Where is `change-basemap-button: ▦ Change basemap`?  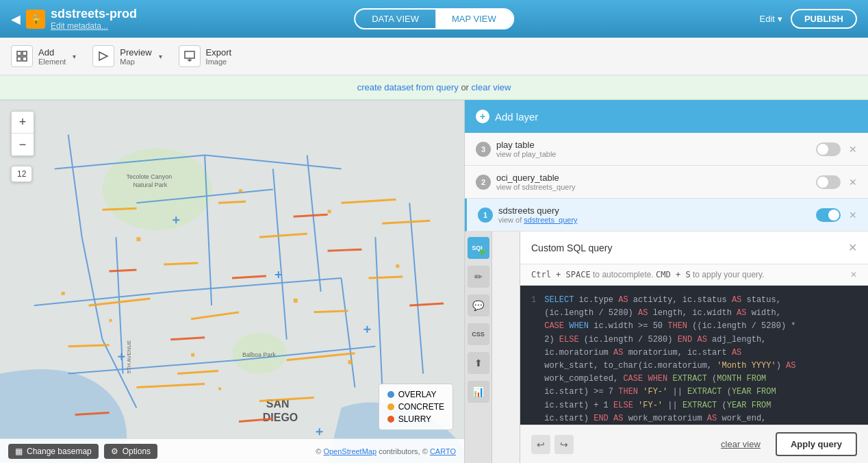
change-basemap-button: ▦ Change basemap is located at coordinates (53, 451).